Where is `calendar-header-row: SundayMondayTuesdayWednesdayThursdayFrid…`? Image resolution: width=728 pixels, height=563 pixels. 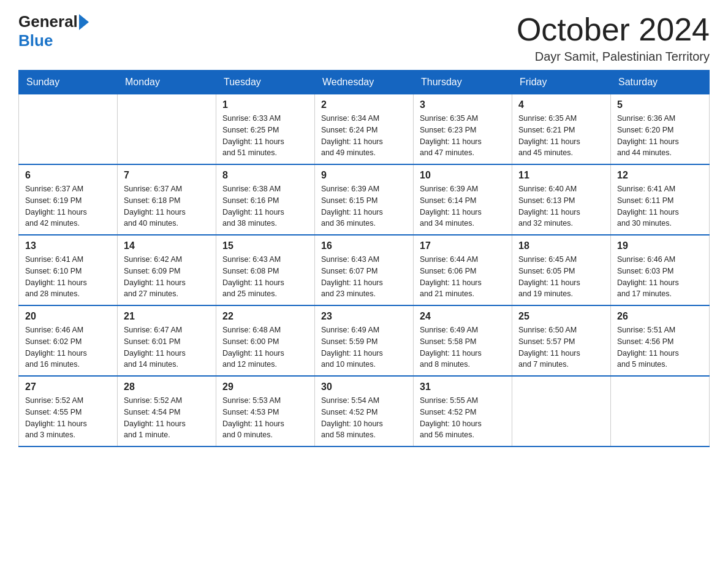 calendar-header-row: SundayMondayTuesdayWednesdayThursdayFrid… is located at coordinates (364, 82).